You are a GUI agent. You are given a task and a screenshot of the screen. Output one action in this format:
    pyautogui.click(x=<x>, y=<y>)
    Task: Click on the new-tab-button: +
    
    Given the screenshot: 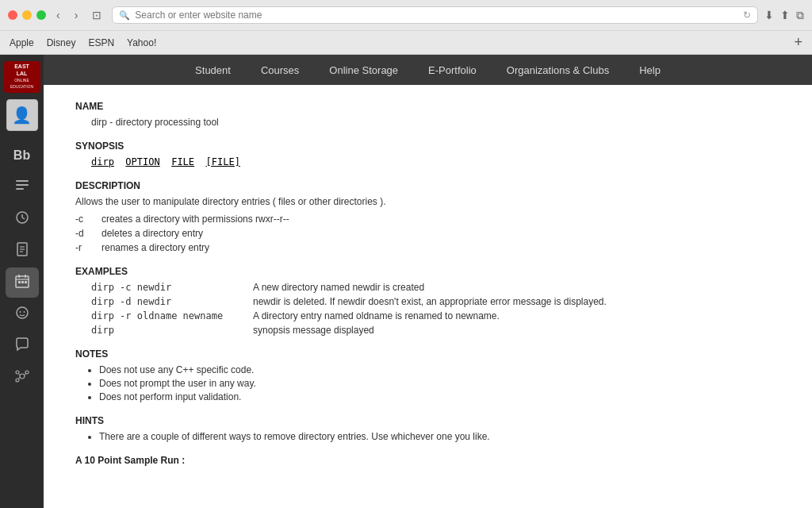 What is the action you would take?
    pyautogui.click(x=798, y=43)
    